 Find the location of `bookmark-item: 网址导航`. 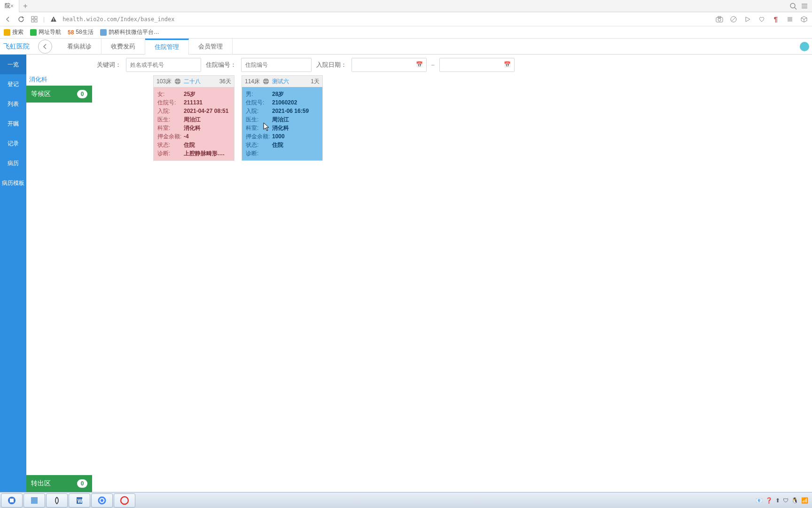

bookmark-item: 网址导航 is located at coordinates (46, 32).